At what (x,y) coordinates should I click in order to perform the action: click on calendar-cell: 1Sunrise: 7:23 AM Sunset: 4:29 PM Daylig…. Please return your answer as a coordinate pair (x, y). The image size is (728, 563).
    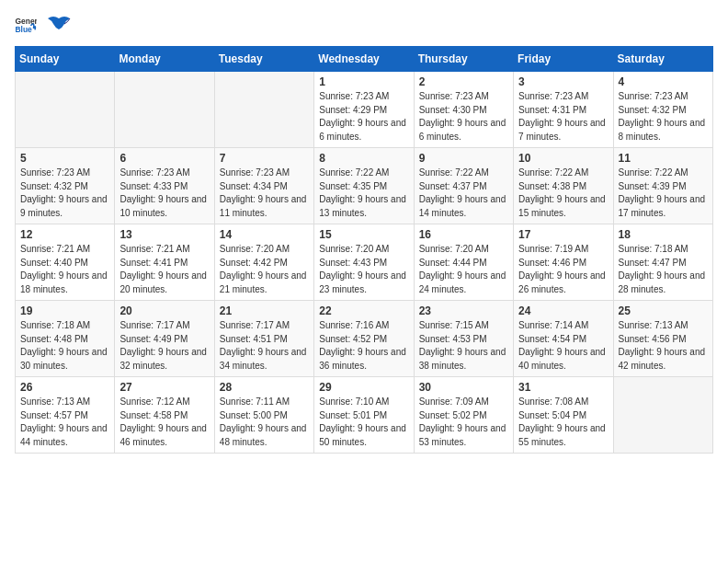
    Looking at the image, I should click on (364, 110).